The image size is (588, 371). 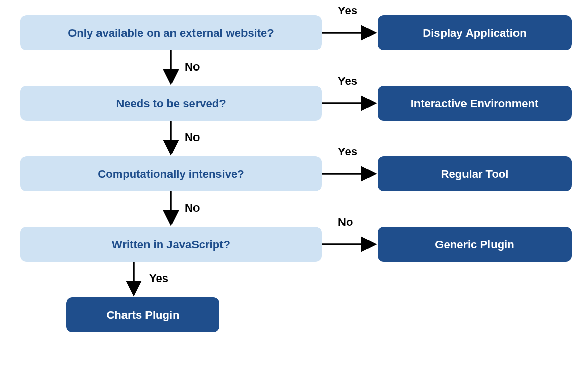 I want to click on edge-label-r2-down: No, so click(x=192, y=137).